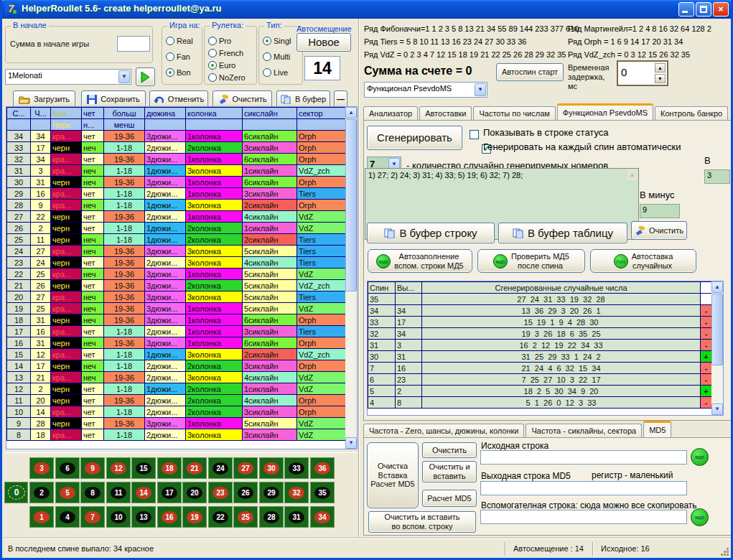  Describe the element at coordinates (643, 261) in the screenshot. I see `md5-helper-button-3: ГСЧАвтоставка случайных` at that location.